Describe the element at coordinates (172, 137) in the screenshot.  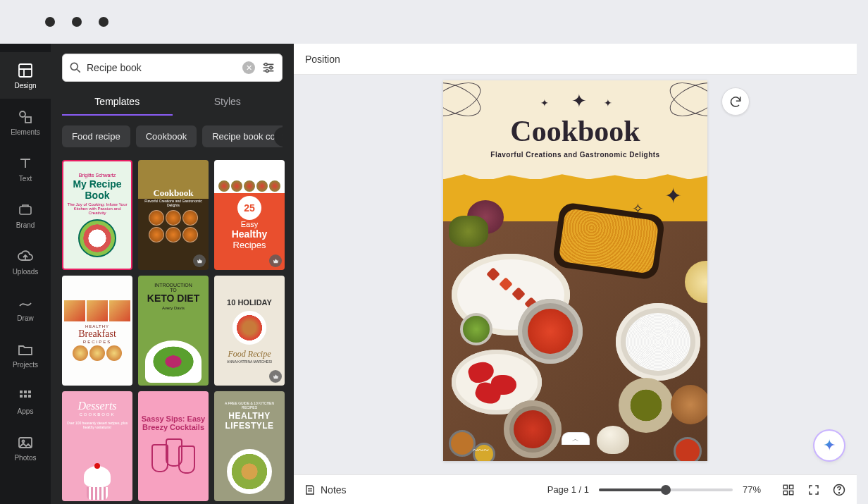
I see `filter-chips: Food recipe Cookbook Recipe book cover ›` at that location.